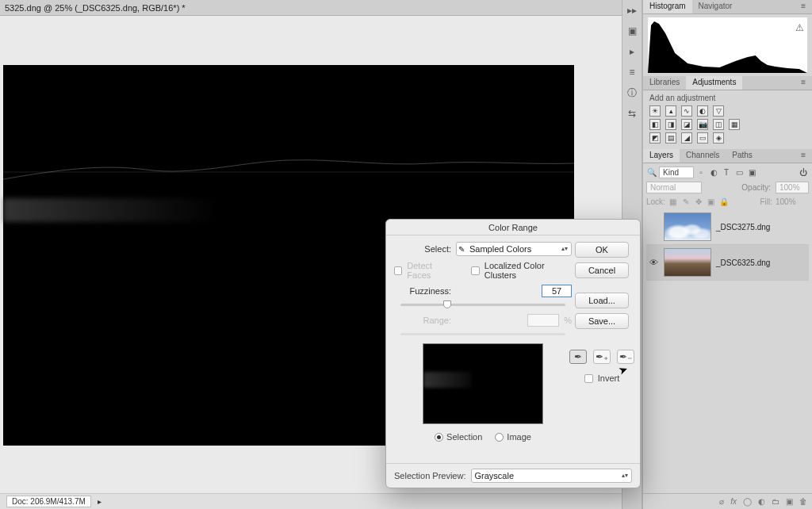 The width and height of the screenshot is (812, 509). I want to click on cancel-button: Cancel, so click(602, 270).